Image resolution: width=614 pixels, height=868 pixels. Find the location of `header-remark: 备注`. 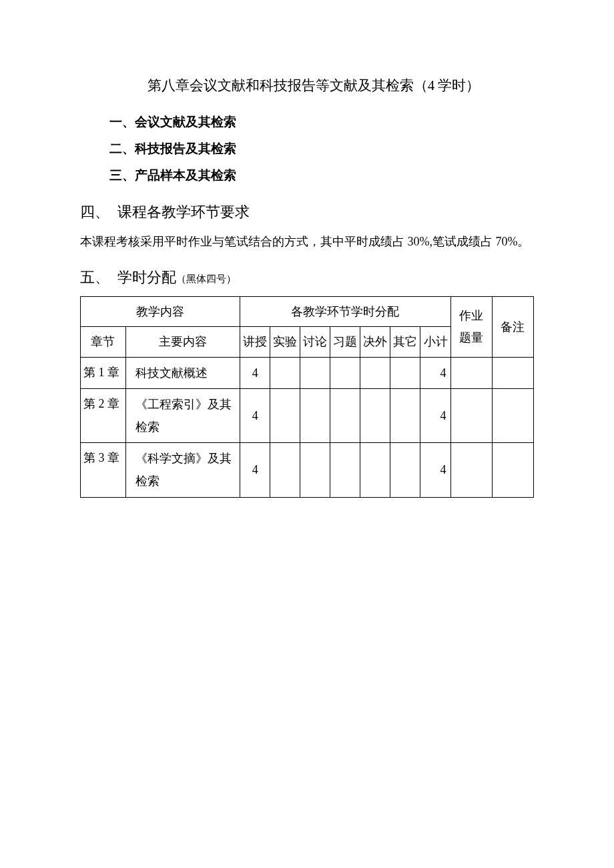

header-remark: 备注 is located at coordinates (513, 327).